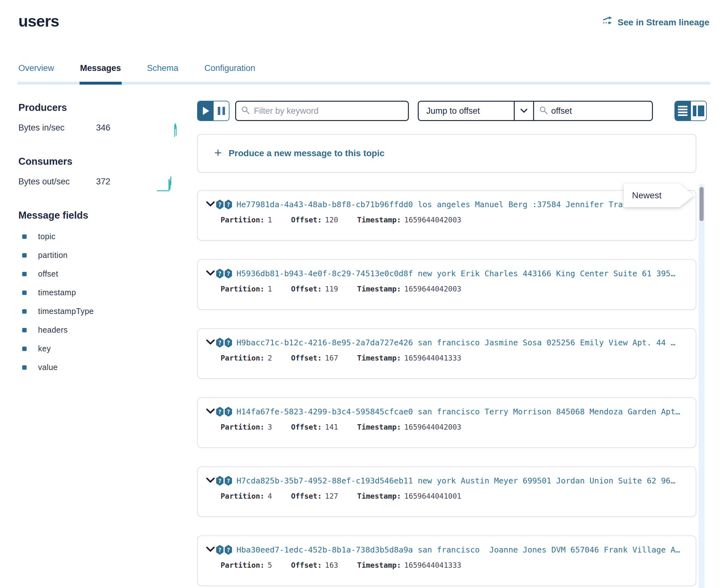 The height and width of the screenshot is (588, 722). I want to click on tab-bar: Overview Messages Schema Configuration, so click(137, 75).